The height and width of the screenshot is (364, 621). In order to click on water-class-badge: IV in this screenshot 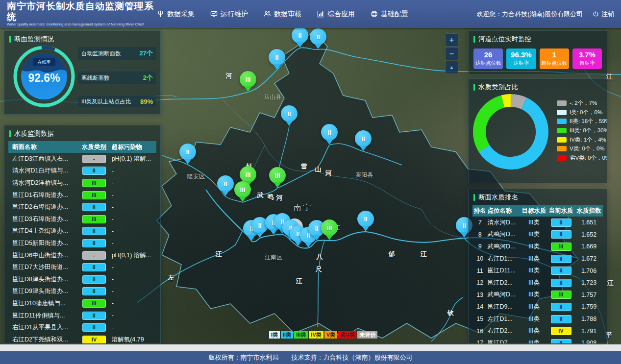, I will do `click(94, 340)`.